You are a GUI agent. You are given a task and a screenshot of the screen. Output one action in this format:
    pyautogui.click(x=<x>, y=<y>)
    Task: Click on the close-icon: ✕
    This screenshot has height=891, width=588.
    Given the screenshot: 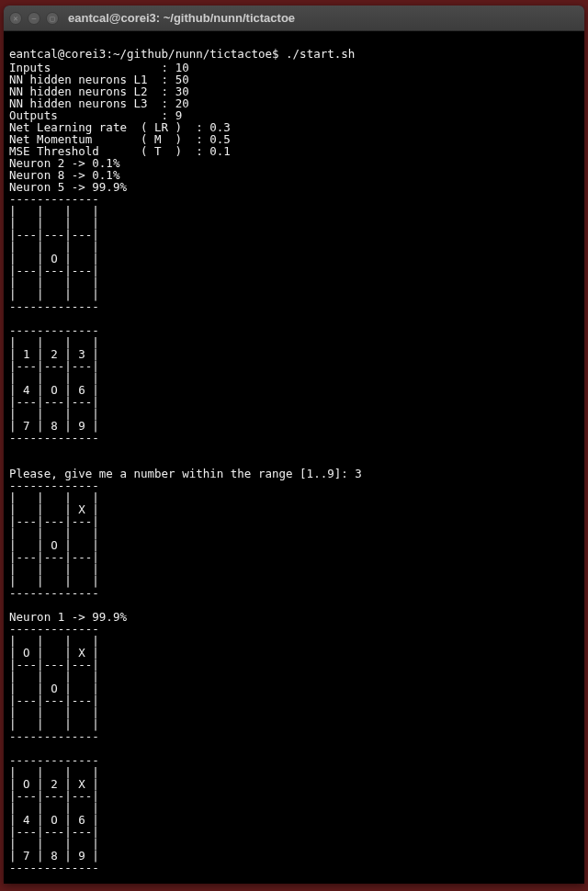 What is the action you would take?
    pyautogui.click(x=16, y=18)
    